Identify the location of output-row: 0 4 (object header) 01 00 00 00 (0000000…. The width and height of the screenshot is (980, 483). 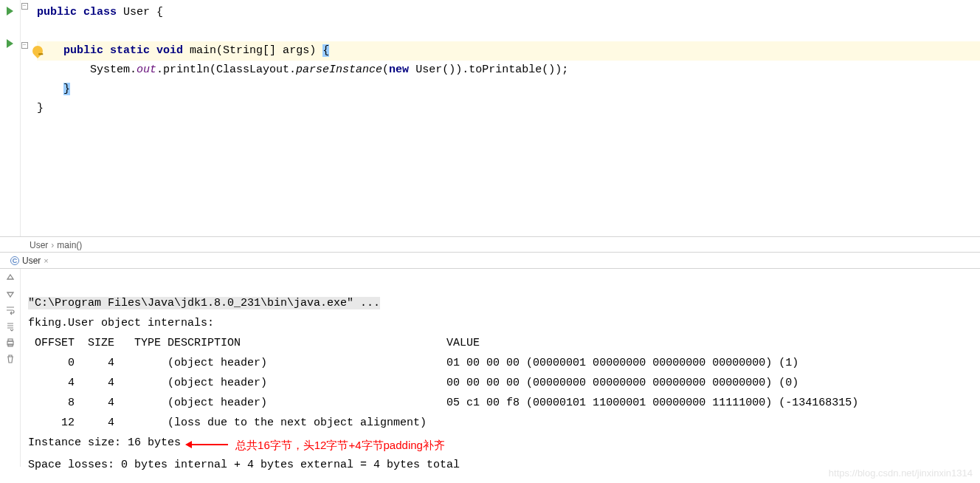
(413, 363).